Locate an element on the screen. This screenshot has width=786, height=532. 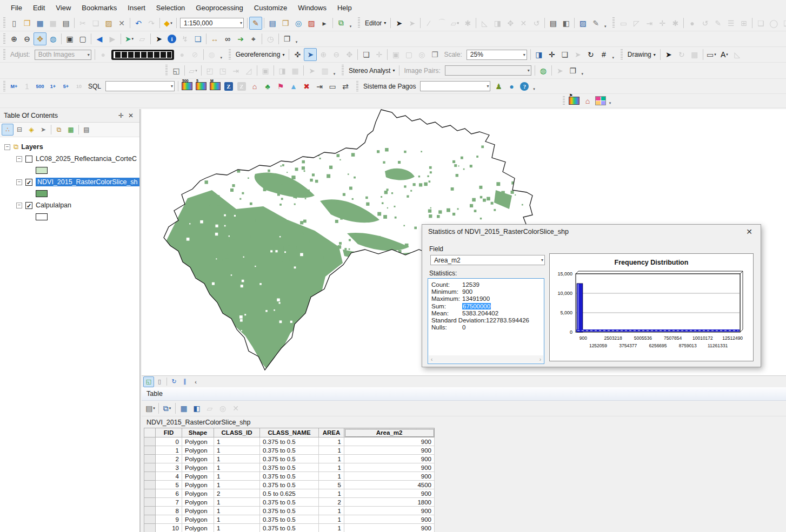
select-elements-icon: ➤ is located at coordinates (159, 39).